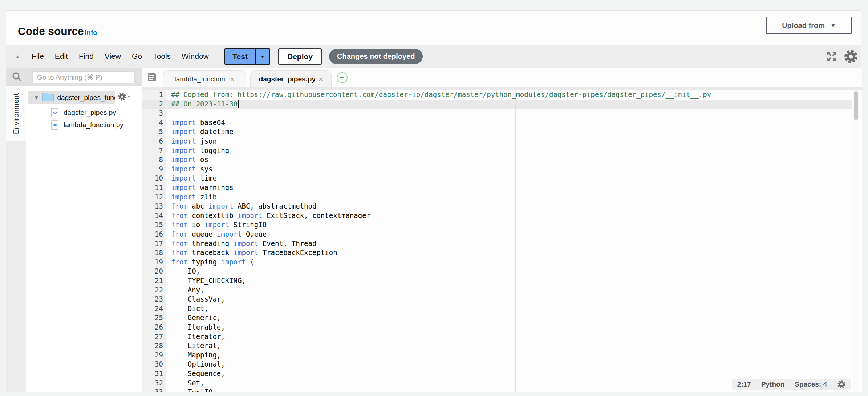 This screenshot has height=396, width=868. What do you see at coordinates (198, 327) in the screenshot?
I see `code-line: Iterable,` at bounding box center [198, 327].